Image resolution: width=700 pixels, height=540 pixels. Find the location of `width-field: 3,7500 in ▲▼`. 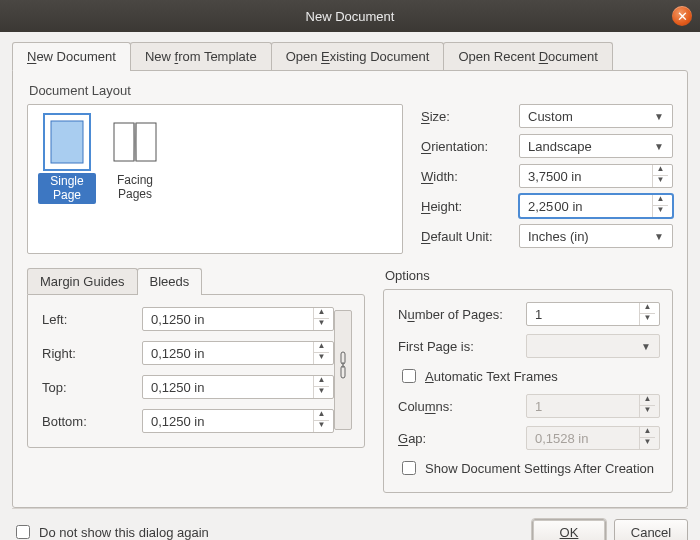

width-field: 3,7500 in ▲▼ is located at coordinates (596, 176).